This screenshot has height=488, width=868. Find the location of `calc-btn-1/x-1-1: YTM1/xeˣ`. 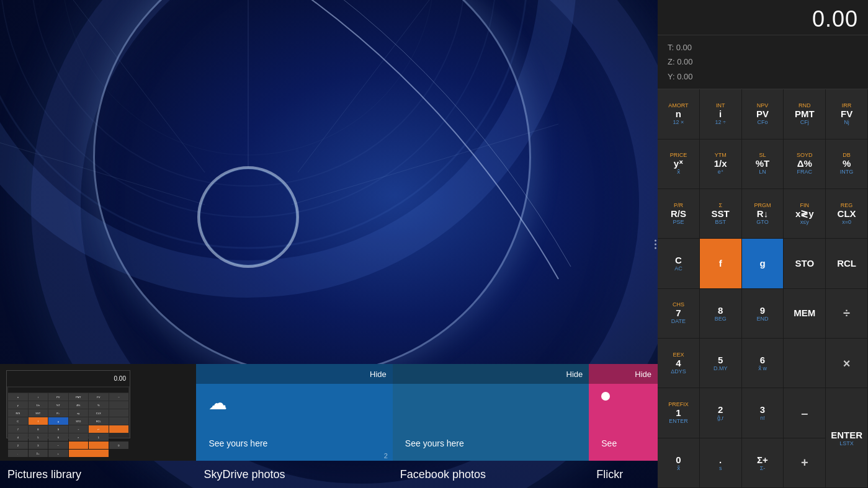

calc-btn-1/x-1-1: YTM1/xeˣ is located at coordinates (721, 164).